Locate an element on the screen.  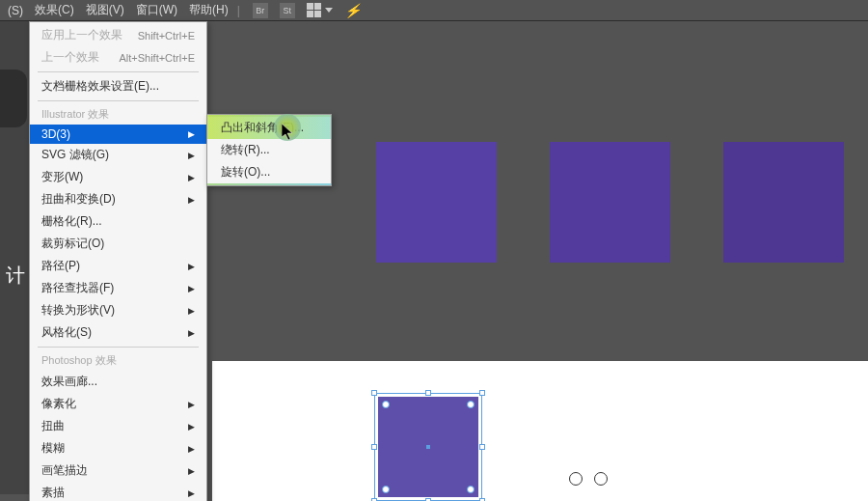
menu-item: 变形(W)▶ is located at coordinates (118, 178).